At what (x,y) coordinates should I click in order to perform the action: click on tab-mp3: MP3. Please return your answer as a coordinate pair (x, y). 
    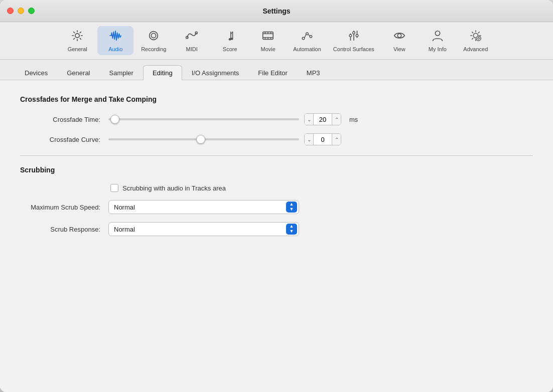
    Looking at the image, I should click on (313, 73).